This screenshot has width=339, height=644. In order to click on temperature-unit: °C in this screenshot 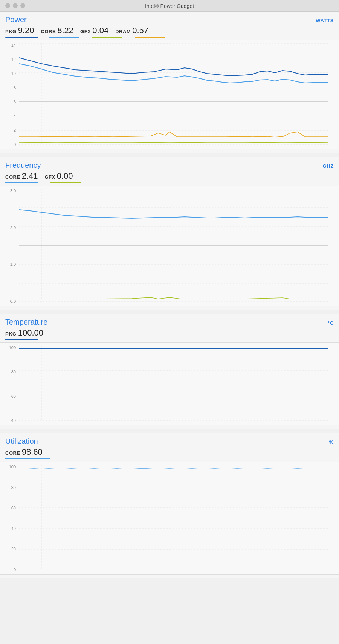, I will do `click(331, 323)`.